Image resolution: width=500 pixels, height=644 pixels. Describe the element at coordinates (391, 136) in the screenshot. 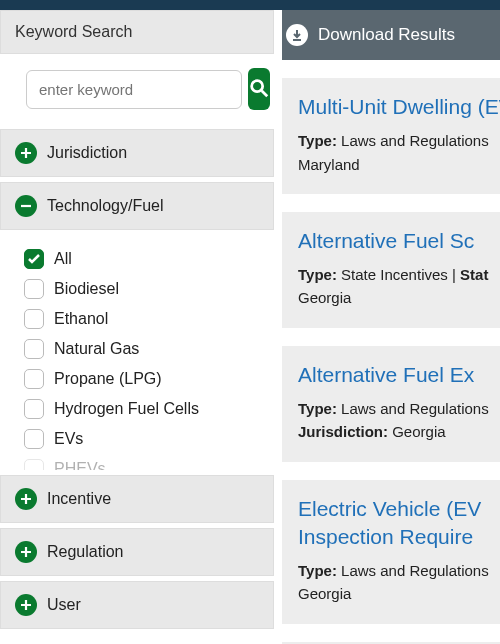

I see `result-card: Multi-Unit Dwelling (EV) Charging Stat T…` at that location.